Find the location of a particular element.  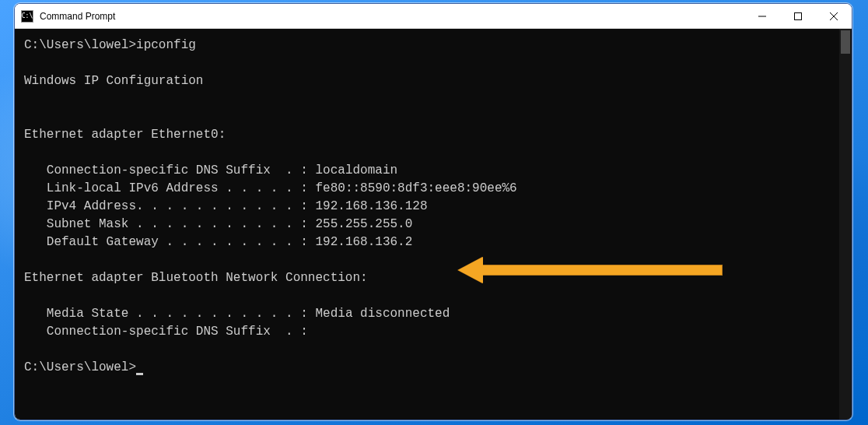

window-controls is located at coordinates (798, 16).